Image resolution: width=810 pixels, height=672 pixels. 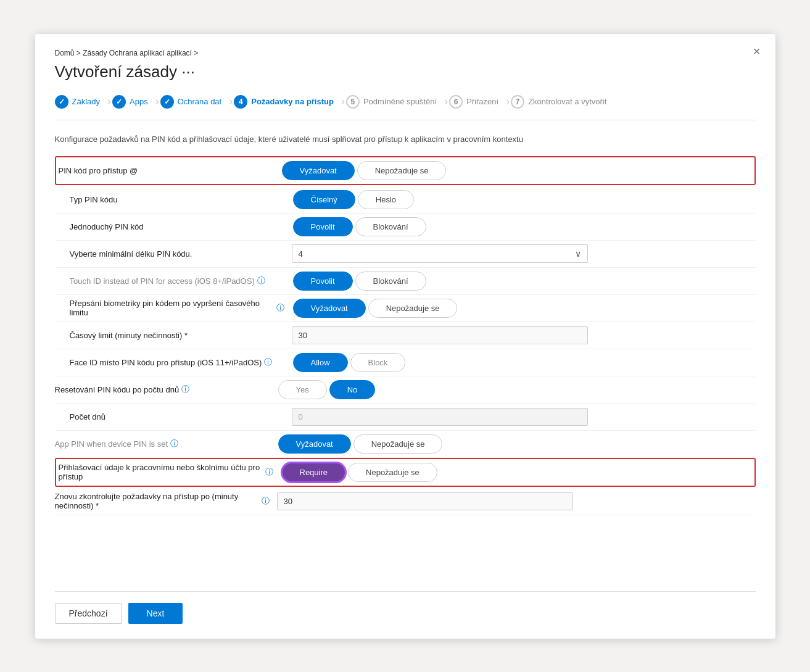 I want to click on info-icon-credentials: ⓘ, so click(x=269, y=472).